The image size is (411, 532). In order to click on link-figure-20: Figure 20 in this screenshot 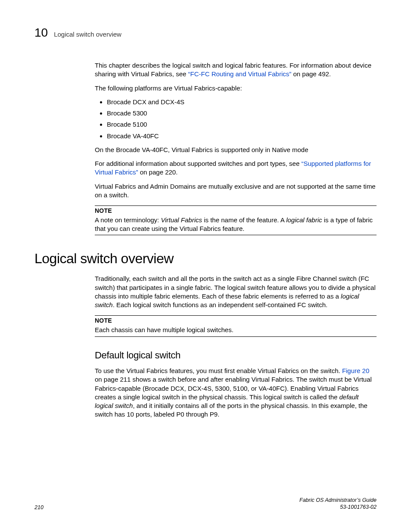, I will do `click(356, 370)`.